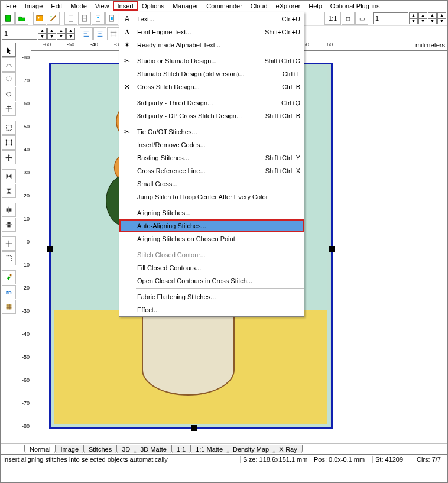 The height and width of the screenshot is (483, 448). I want to click on tb-spin-1: ▲▼, so click(414, 18).